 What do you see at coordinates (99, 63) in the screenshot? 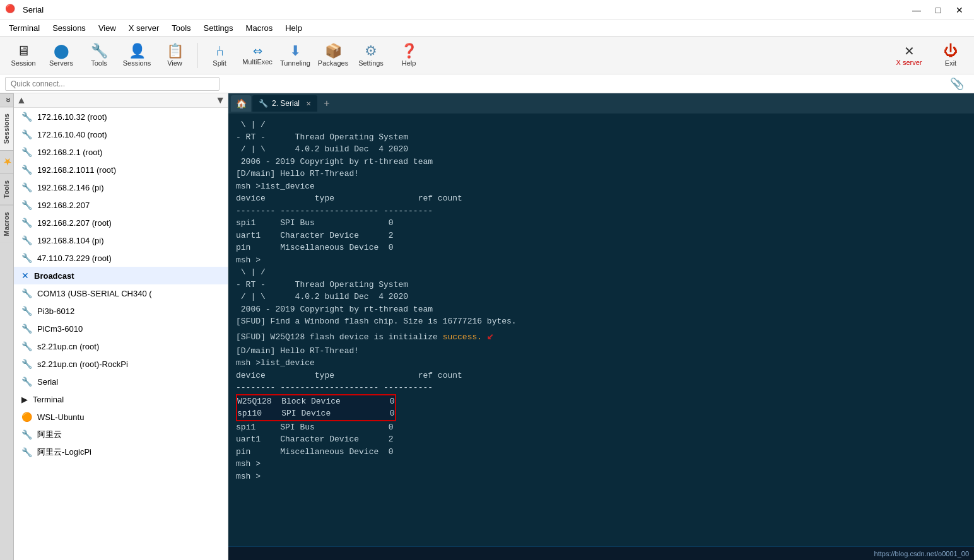
I see `toolbar-tools-label: Tools` at bounding box center [99, 63].